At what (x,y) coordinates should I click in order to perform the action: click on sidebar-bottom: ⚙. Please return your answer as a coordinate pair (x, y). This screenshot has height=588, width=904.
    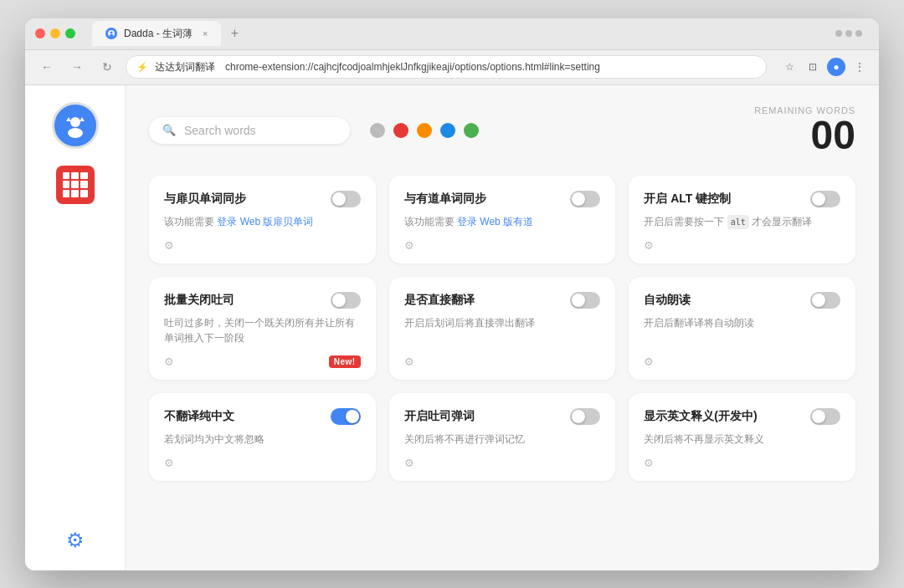
    Looking at the image, I should click on (75, 540).